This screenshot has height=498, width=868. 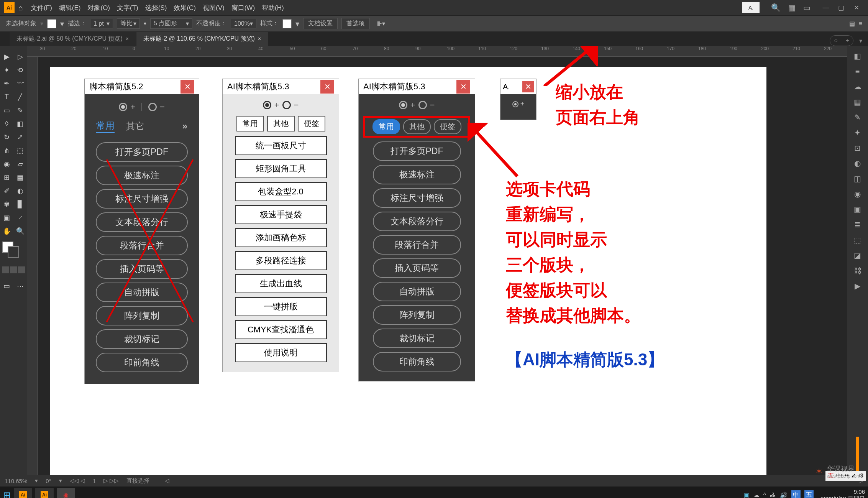 I want to click on direct-selection-tool: ▷, so click(x=20, y=57).